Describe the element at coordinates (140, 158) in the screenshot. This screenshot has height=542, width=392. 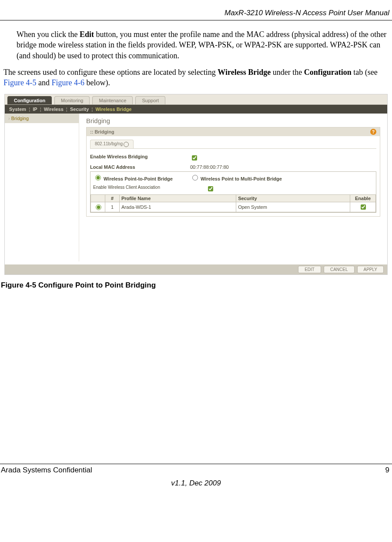
I see `enable-bridging-label: Enable Wireless Bridging` at that location.